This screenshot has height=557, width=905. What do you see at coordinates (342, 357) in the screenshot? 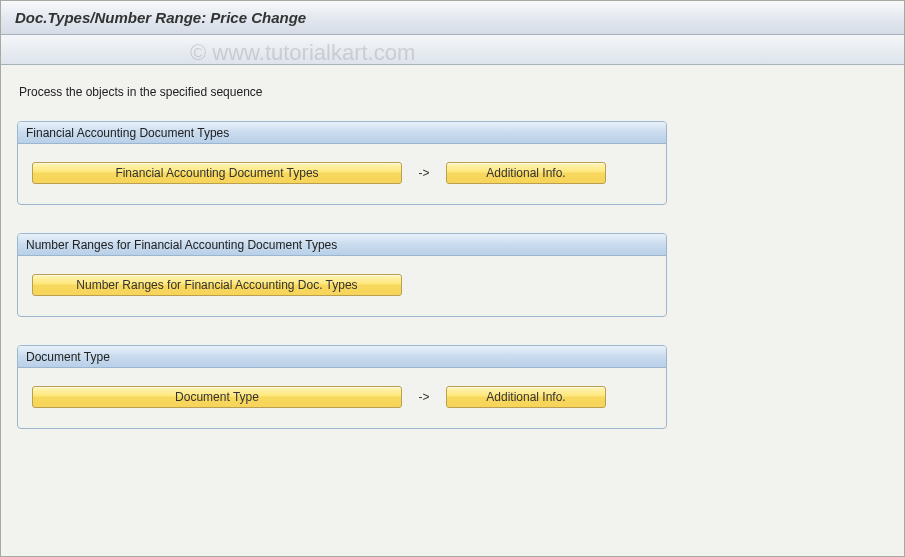
I see `group-header: Document Type` at bounding box center [342, 357].